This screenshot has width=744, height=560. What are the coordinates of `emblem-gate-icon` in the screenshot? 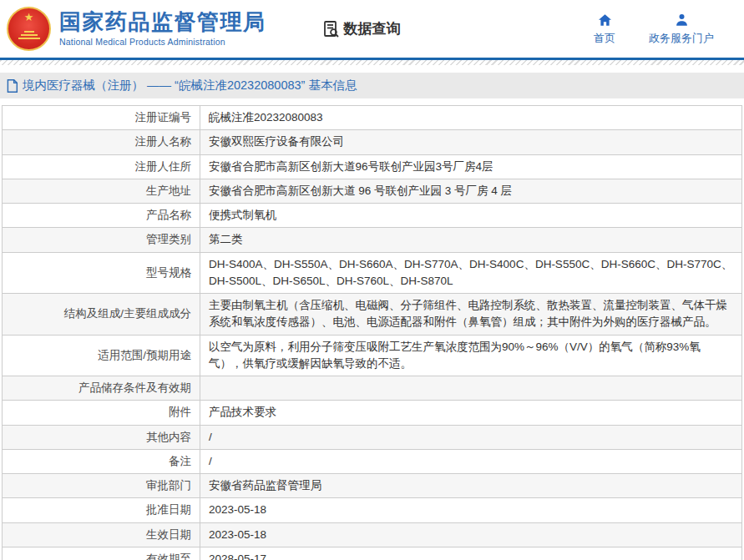 It's located at (29, 35).